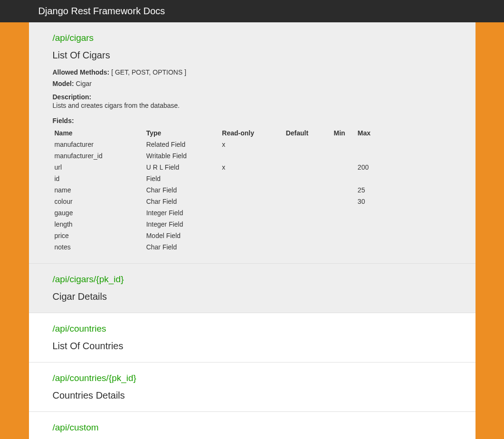 This screenshot has width=504, height=439. Describe the element at coordinates (252, 338) in the screenshot. I see `endpoint-countries: /api/countries List Of Countries` at that location.